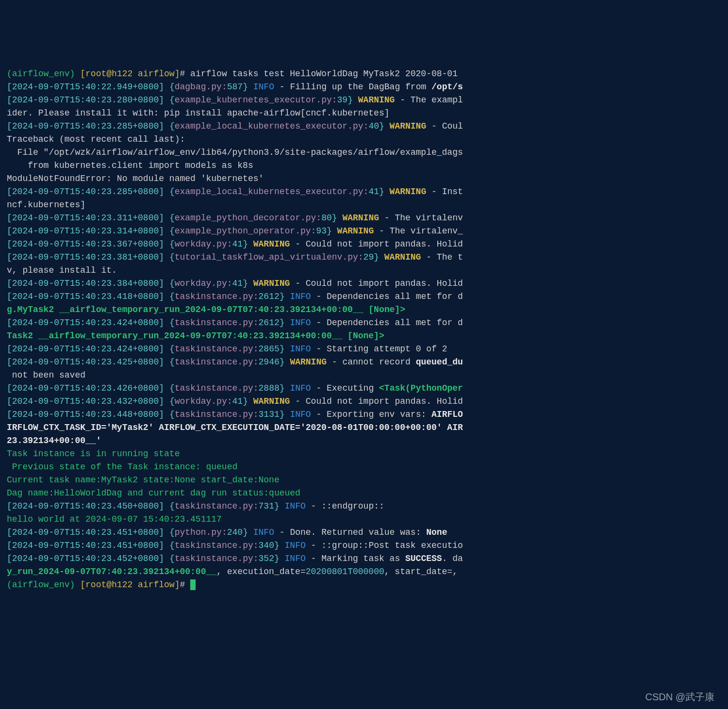  Describe the element at coordinates (193, 585) in the screenshot. I see `cursor-icon` at that location.